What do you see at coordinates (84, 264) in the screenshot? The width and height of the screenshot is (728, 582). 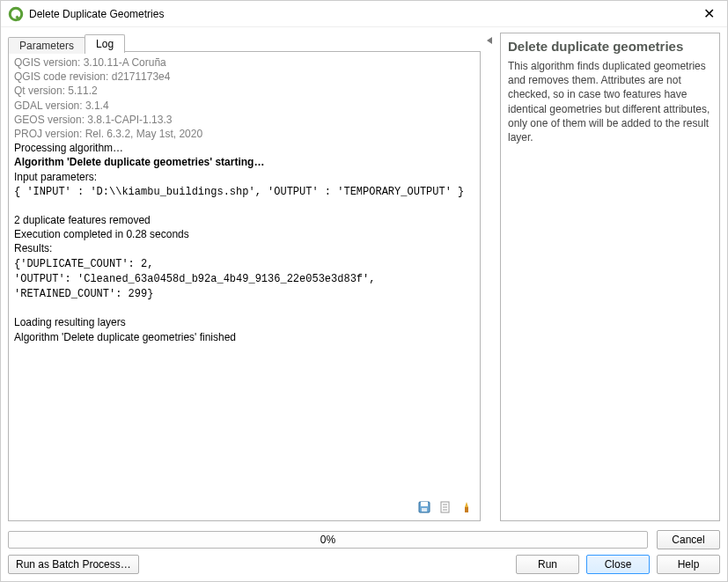 I see `log-line-results: {'DUPLICATE_COUNT': 2,` at bounding box center [84, 264].